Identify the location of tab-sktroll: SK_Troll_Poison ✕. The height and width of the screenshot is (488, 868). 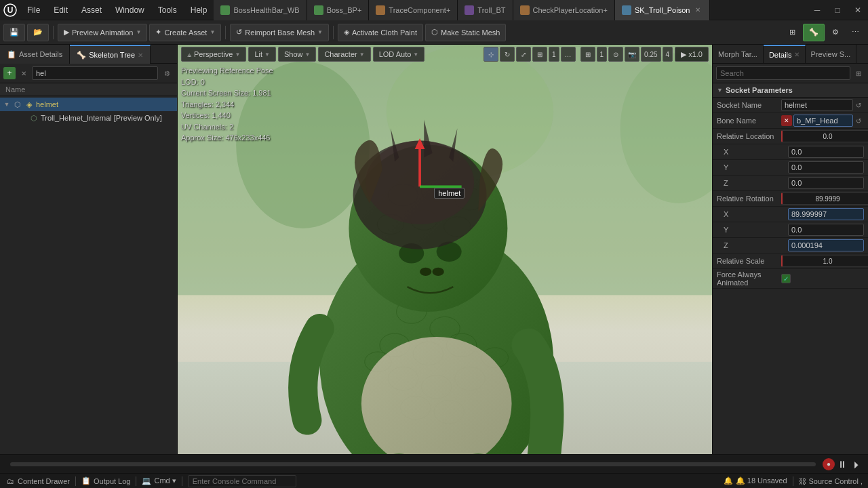
(663, 10).